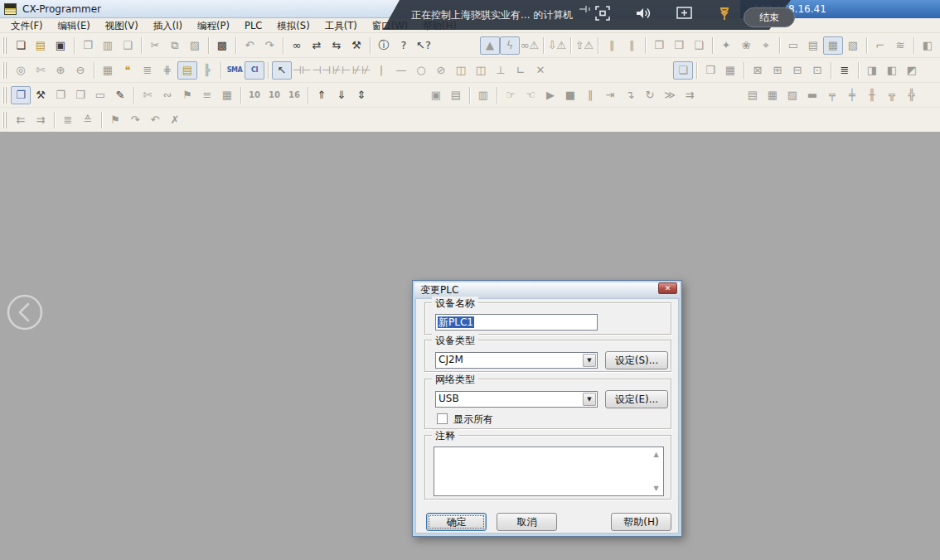 This screenshot has width=940, height=560. Describe the element at coordinates (845, 70) in the screenshot. I see `io-comment-list-icon: ≣` at that location.